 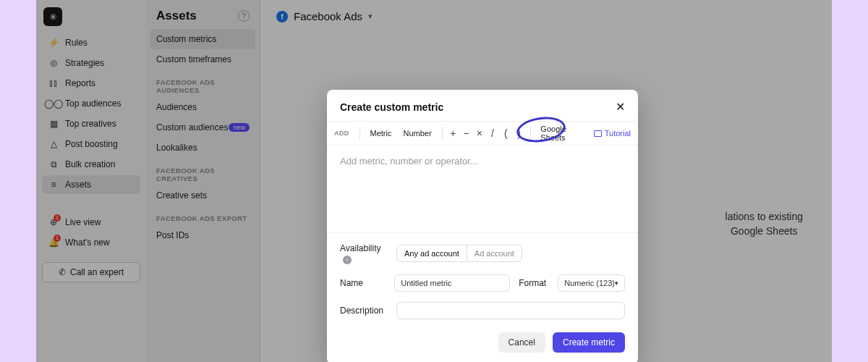 What do you see at coordinates (493, 133) in the screenshot?
I see `toolbar-divide-icon: /` at bounding box center [493, 133].